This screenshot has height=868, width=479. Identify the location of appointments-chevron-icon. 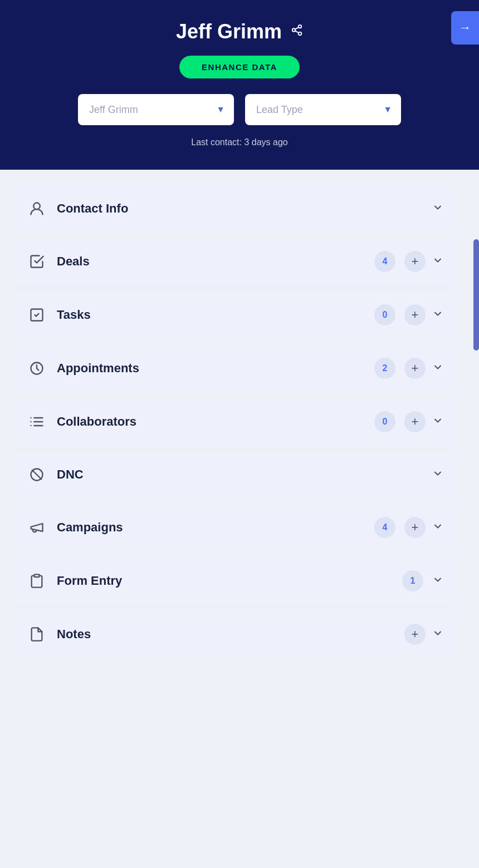
(438, 368).